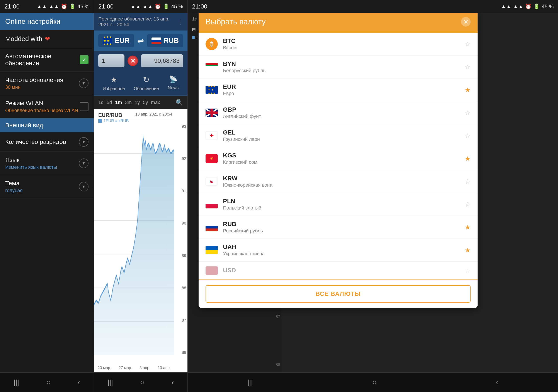  What do you see at coordinates (138, 22) in the screenshot?
I see `last-update-text: Последнее обновление: 13 апр. 2021 г. - …` at bounding box center [138, 22].